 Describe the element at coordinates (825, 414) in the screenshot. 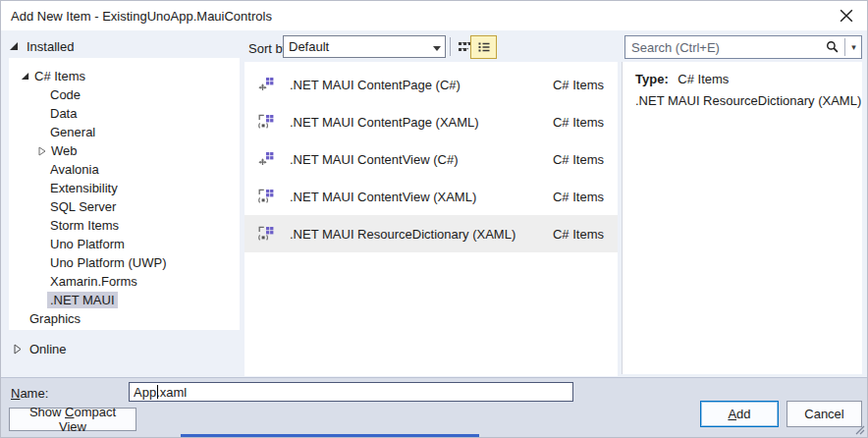

I see `cancel-button: Cancel` at that location.